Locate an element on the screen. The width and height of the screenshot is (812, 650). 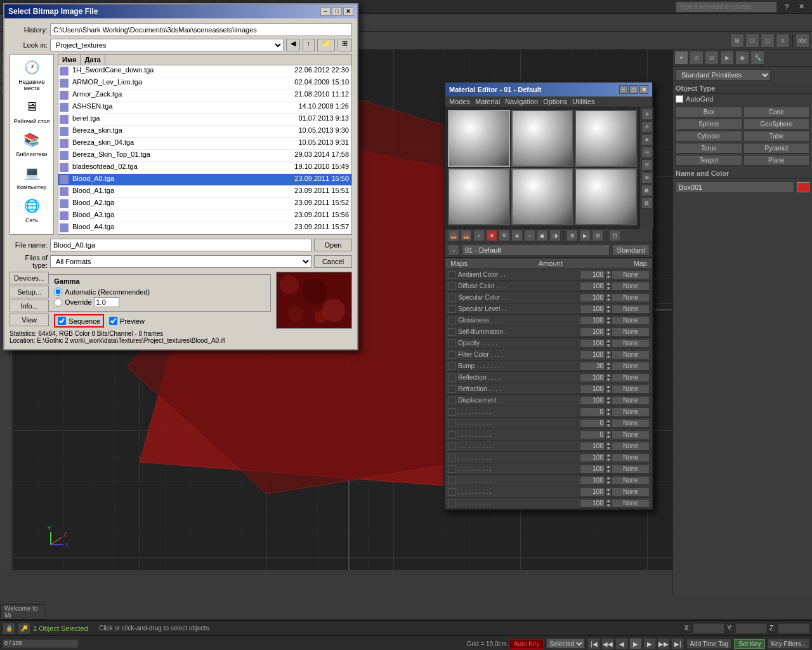
dialog-maximize-btn: □ is located at coordinates (337, 11).